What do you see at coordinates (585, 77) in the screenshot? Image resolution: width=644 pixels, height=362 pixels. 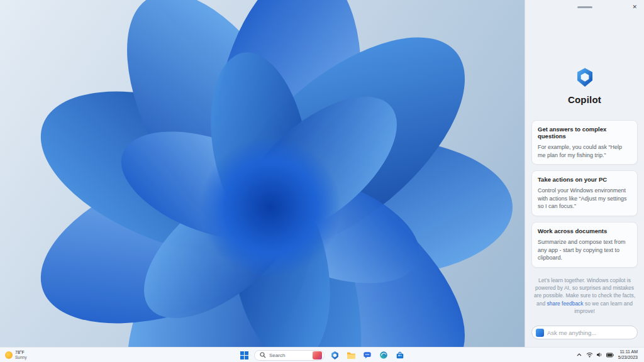 I see `copilot-logo-icon` at bounding box center [585, 77].